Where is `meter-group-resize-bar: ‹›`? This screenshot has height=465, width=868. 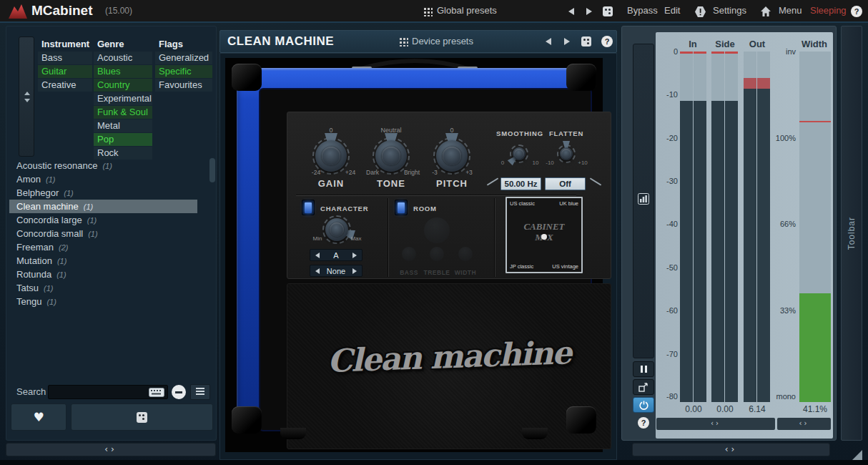
meter-group-resize-bar: ‹› is located at coordinates (716, 424).